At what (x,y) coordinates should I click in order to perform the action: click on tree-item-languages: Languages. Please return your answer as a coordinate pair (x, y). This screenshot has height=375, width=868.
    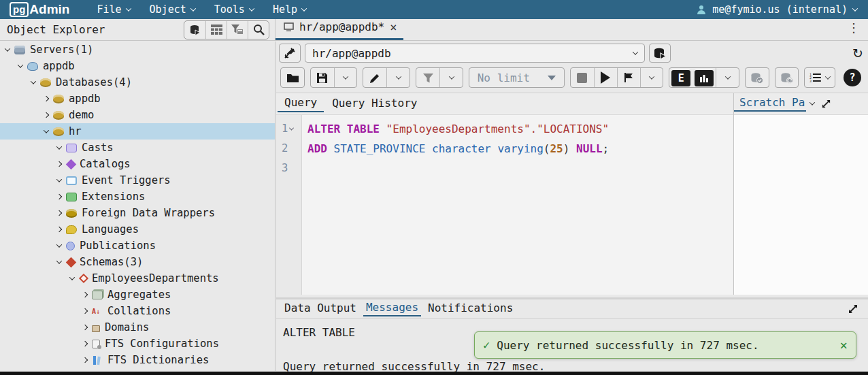
    Looking at the image, I should click on (137, 229).